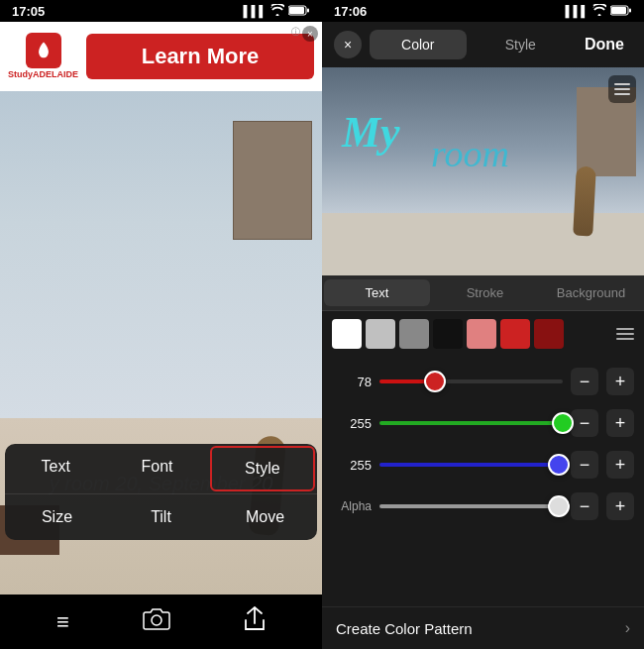 The height and width of the screenshot is (649, 644). What do you see at coordinates (418, 45) in the screenshot?
I see `nav-tab-color: Color` at bounding box center [418, 45].